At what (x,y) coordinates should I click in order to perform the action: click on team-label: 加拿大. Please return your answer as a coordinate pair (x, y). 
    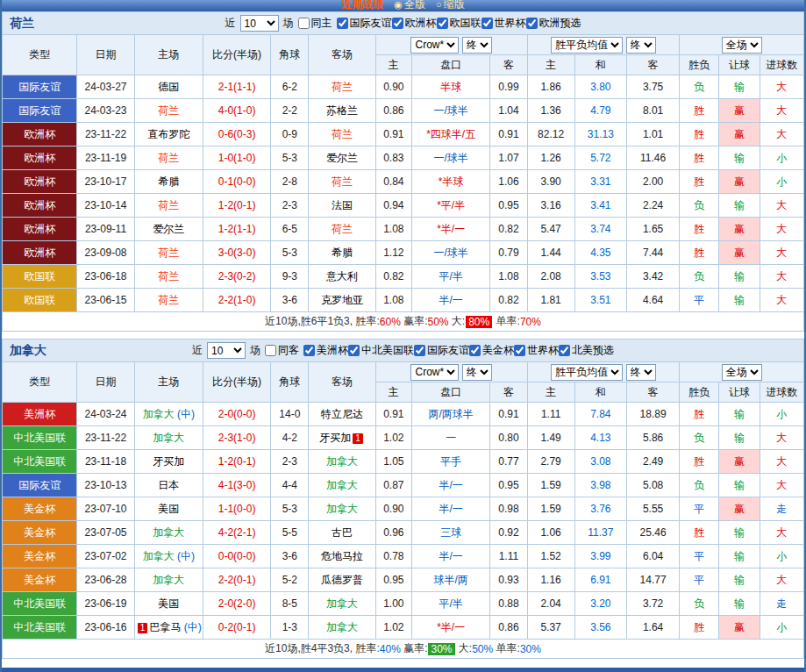
    Looking at the image, I should click on (159, 556).